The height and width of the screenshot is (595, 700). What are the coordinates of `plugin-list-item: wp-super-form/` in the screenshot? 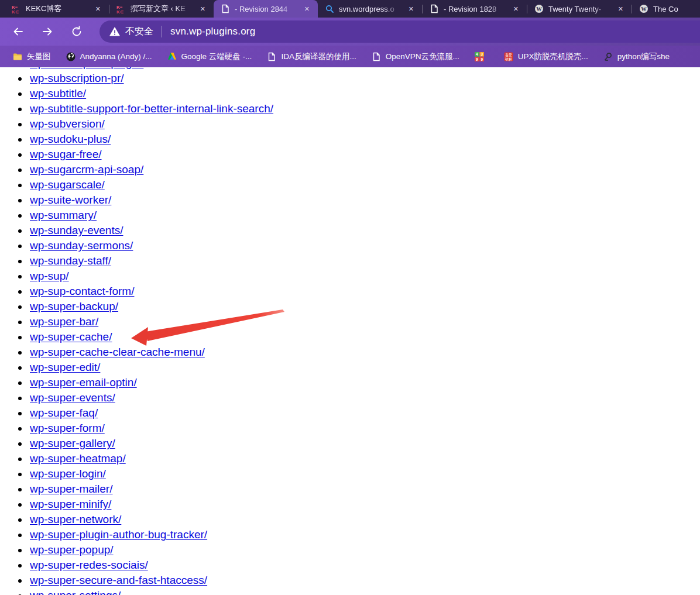 It's located at (364, 428).